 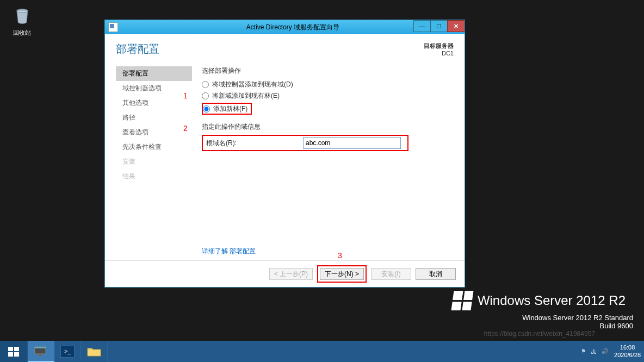 What do you see at coordinates (340, 255) in the screenshot?
I see `annotation-3: 3` at bounding box center [340, 255].